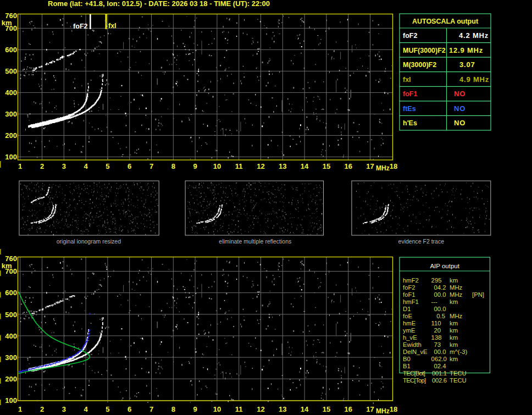  What do you see at coordinates (159, 4) in the screenshot?
I see `svg-text:Rome (lat: +41.8, lon: 012.5): Rome (lat: +41.8, lon: 012.5) - DATE: 20…` at bounding box center [159, 4].